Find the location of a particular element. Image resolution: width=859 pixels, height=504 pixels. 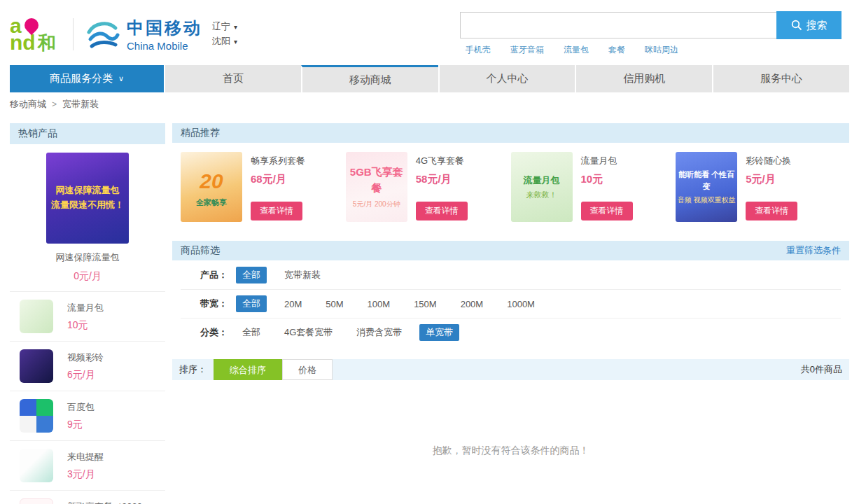

filter-option: 150M is located at coordinates (426, 304).